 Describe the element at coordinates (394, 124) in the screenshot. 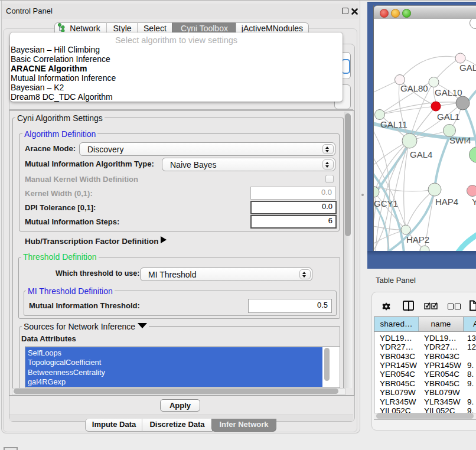

I see `svg-text: GAL11` at that location.